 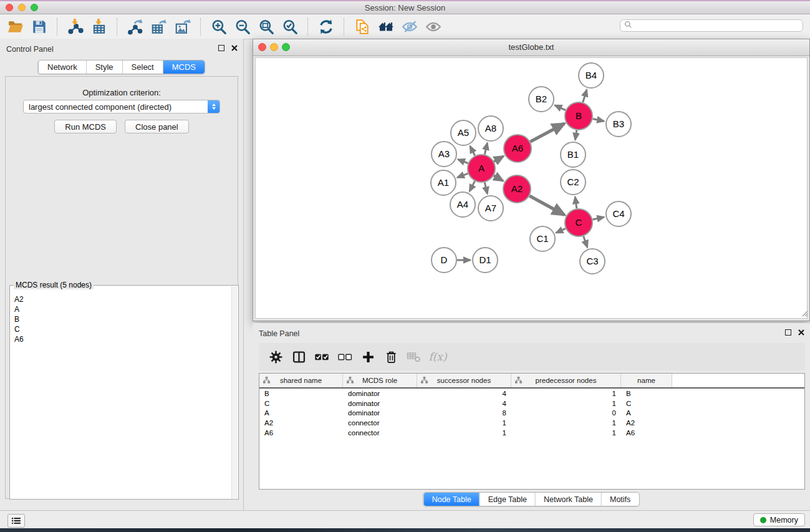 I want to click on zoom-out-button, so click(x=243, y=27).